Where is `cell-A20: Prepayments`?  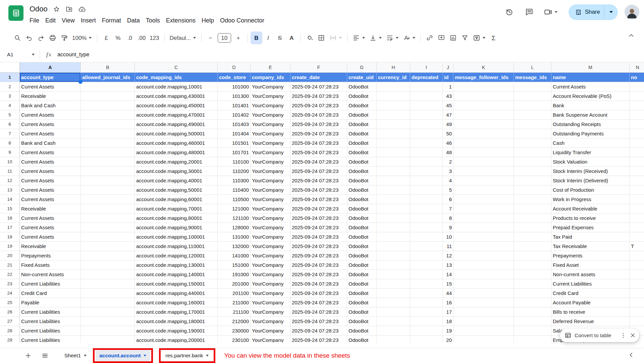
cell-A20: Prepayments is located at coordinates (50, 256).